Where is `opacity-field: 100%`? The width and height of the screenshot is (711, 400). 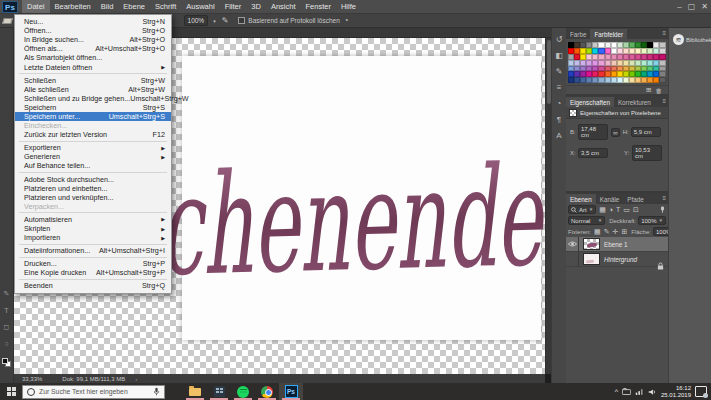
opacity-field: 100% is located at coordinates (196, 20).